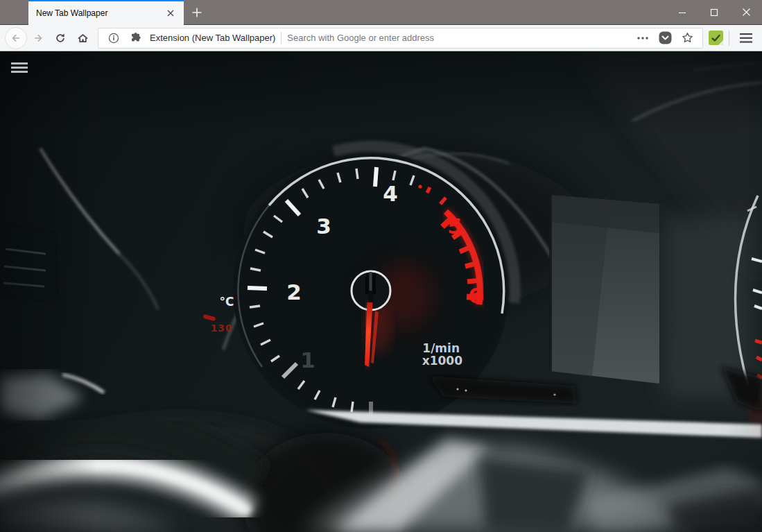 This screenshot has width=762, height=532. I want to click on reload-button, so click(60, 38).